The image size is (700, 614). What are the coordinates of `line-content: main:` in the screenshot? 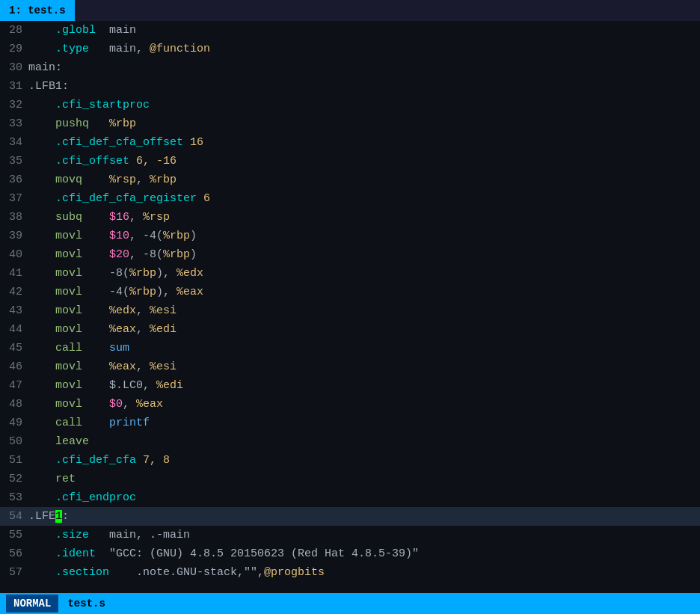 It's located at (45, 67).